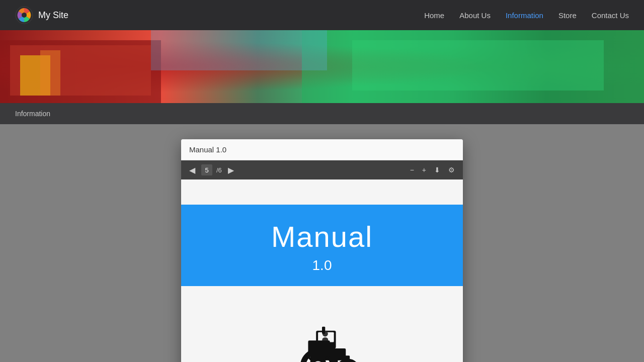 Image resolution: width=644 pixels, height=362 pixels. I want to click on pdf-page-input, so click(207, 170).